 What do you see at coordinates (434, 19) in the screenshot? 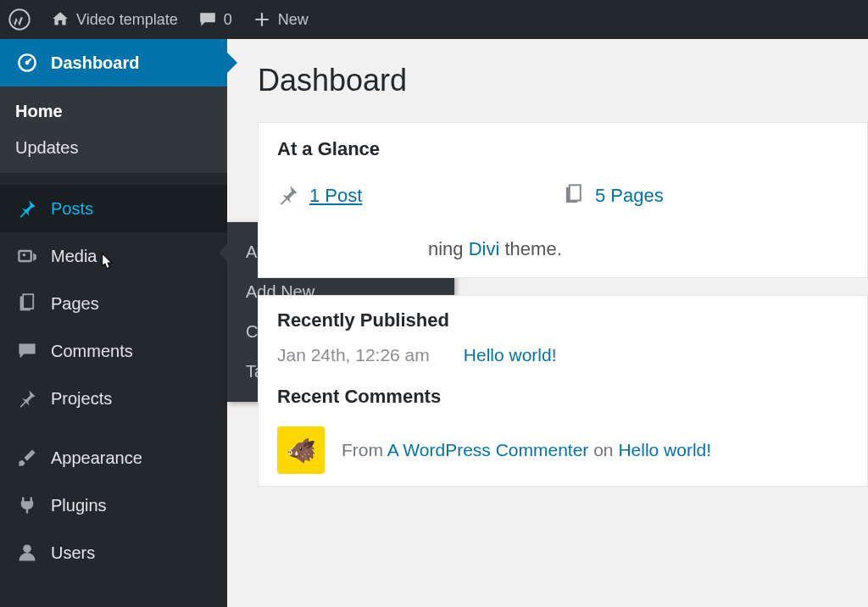
I see `admin-topbar: Video template 0 New` at bounding box center [434, 19].